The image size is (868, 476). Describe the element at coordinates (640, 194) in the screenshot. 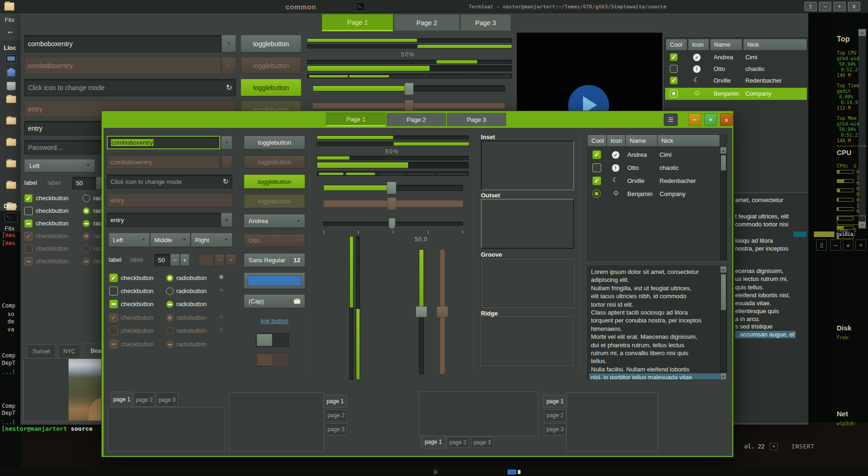

I see `tree-cell-name: Benjamin` at that location.